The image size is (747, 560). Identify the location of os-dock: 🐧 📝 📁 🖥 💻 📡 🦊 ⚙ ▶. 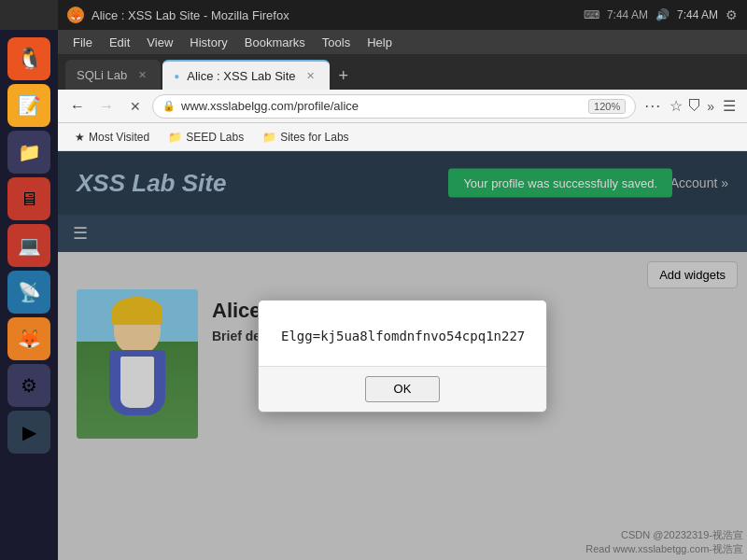
(29, 295).